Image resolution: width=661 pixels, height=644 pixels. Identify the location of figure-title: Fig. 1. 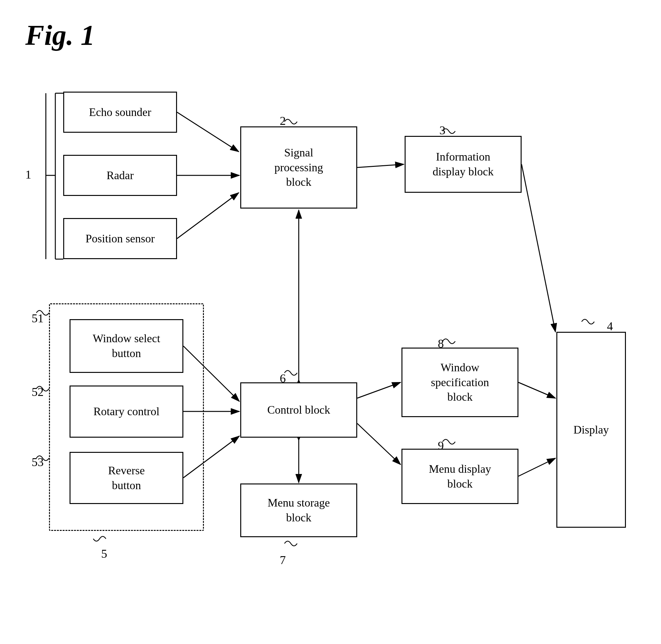
(60, 35).